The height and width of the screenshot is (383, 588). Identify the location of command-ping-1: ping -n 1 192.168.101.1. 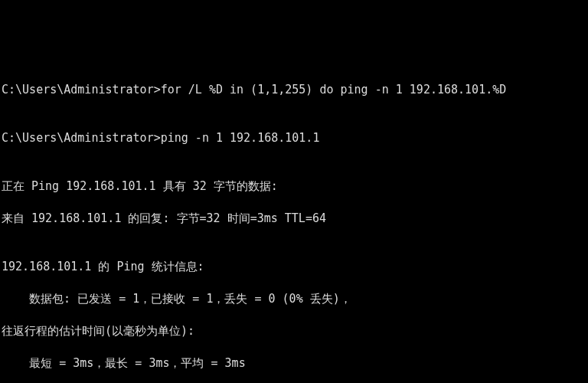
(240, 138).